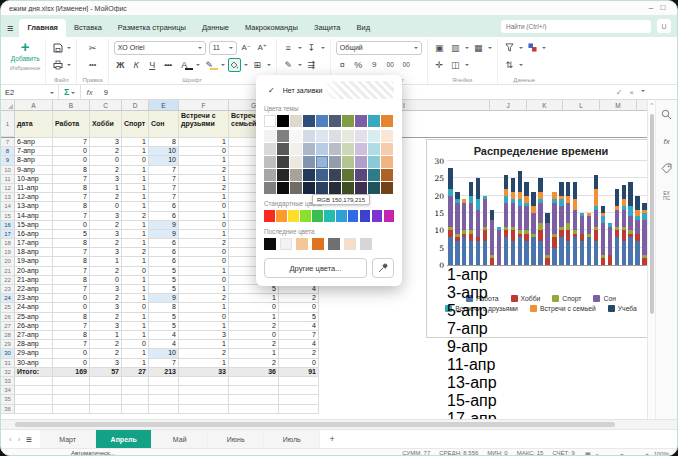 This screenshot has width=678, height=456. What do you see at coordinates (34, 180) in the screenshot?
I see `cell: 10-апр` at bounding box center [34, 180].